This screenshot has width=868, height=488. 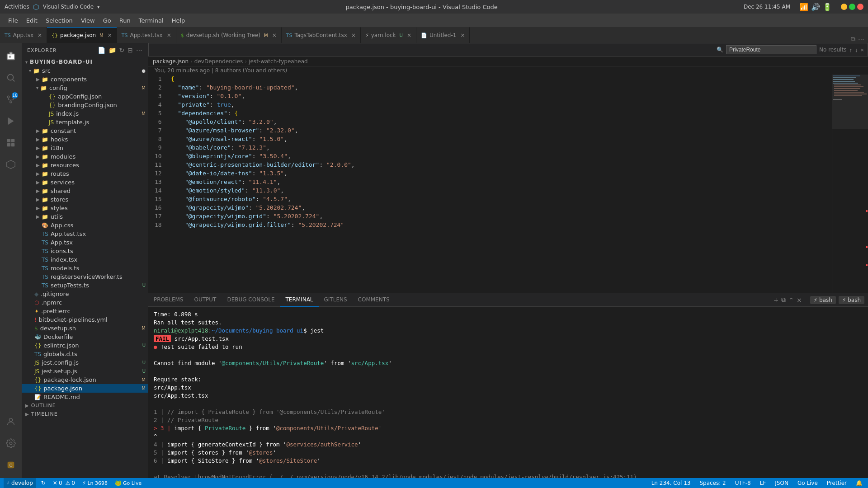 I want to click on tree-folder-services: ▶ 📁 services, so click(x=85, y=183).